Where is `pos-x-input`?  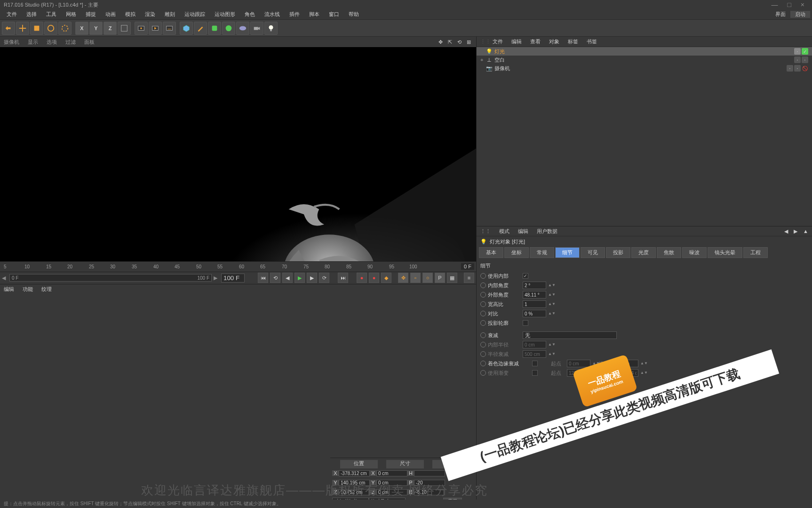
pos-x-input is located at coordinates (354, 474).